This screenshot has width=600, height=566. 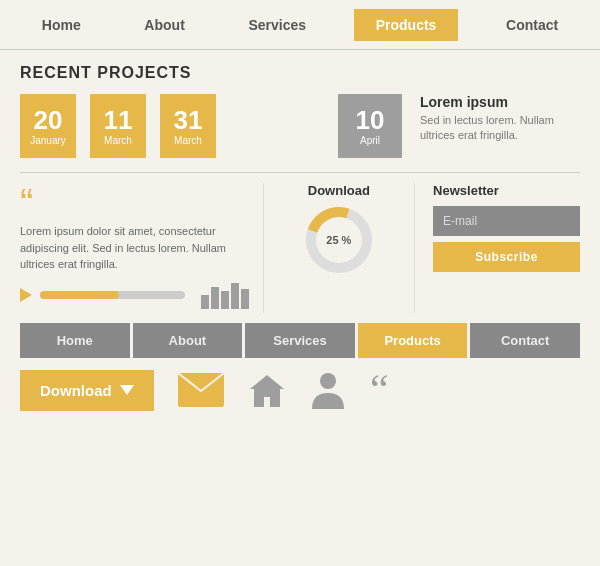 I want to click on nav-services: Services, so click(x=277, y=25).